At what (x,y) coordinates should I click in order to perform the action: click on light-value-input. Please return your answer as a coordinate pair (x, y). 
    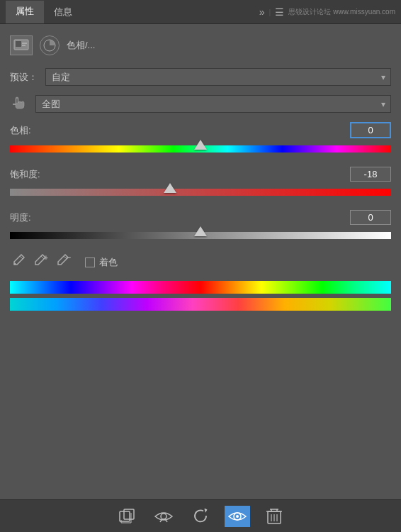
    Looking at the image, I should click on (371, 217).